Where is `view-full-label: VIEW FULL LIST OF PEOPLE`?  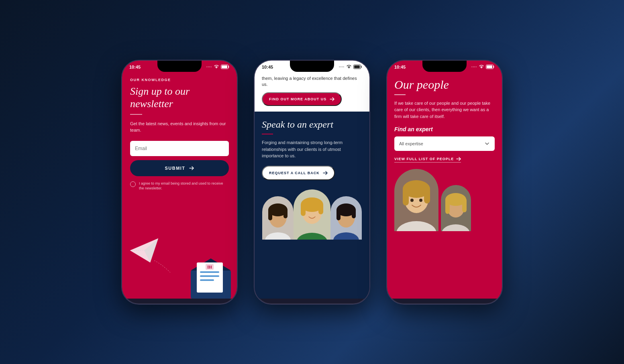
view-full-label: VIEW FULL LIST OF PEOPLE is located at coordinates (424, 159).